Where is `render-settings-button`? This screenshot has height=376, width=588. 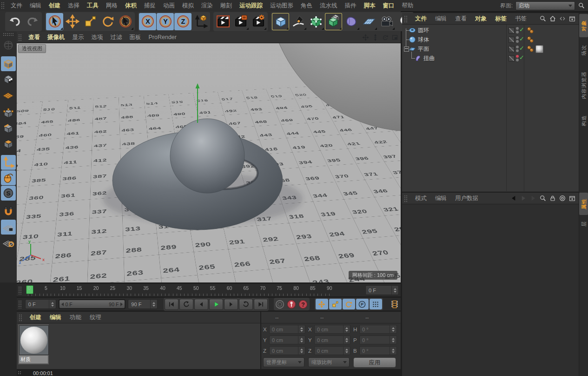
render-settings-button is located at coordinates (258, 21).